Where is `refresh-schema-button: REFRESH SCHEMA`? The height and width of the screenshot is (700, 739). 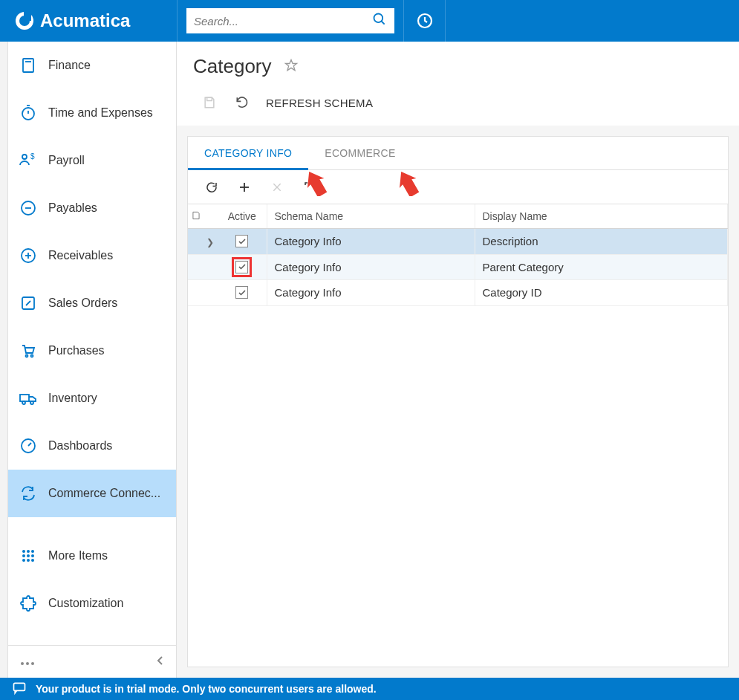 refresh-schema-button: REFRESH SCHEMA is located at coordinates (319, 103).